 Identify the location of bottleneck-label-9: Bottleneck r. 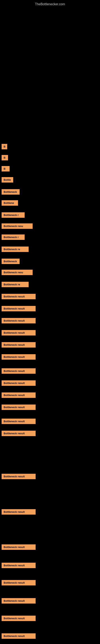
(13, 237).